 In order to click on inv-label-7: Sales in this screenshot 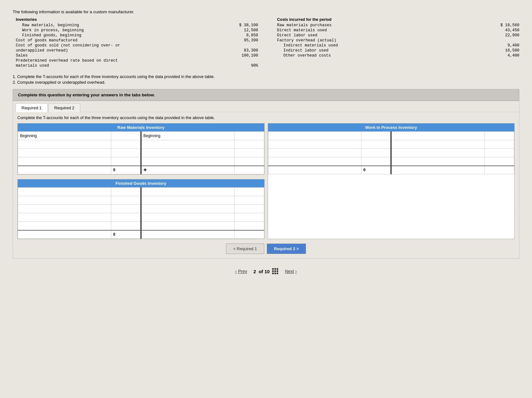, I will do `click(125, 56)`.